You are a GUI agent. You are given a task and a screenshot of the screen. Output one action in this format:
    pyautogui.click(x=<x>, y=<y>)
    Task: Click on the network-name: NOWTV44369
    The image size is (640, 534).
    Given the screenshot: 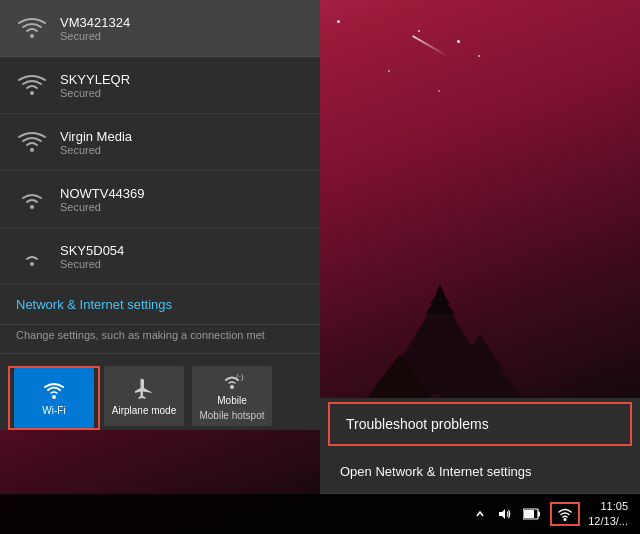 What is the action you would take?
    pyautogui.click(x=102, y=194)
    